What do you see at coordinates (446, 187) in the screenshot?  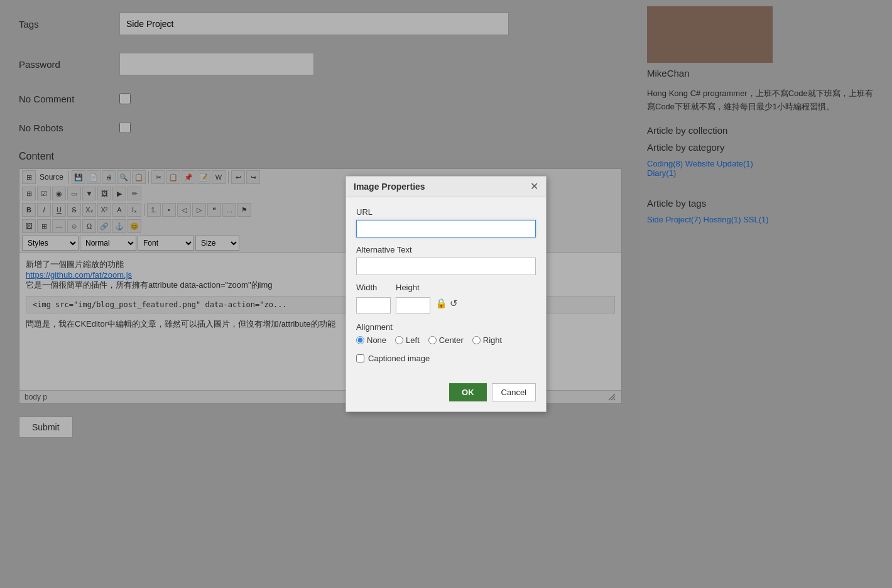 I see `modal-header: Image Properties ✕` at bounding box center [446, 187].